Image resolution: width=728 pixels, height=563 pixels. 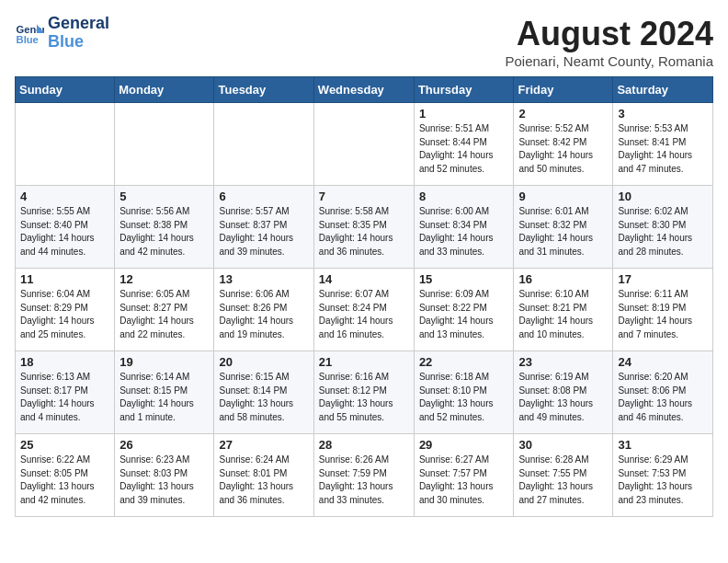 What do you see at coordinates (463, 90) in the screenshot?
I see `weekday-header-thursday: Thursday` at bounding box center [463, 90].